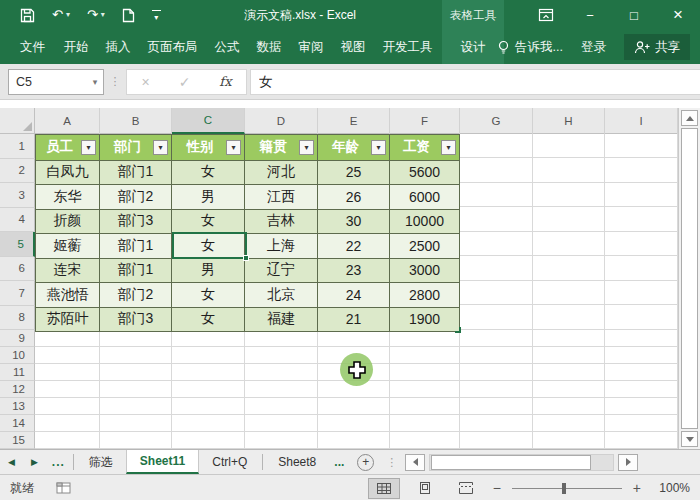 Image resolution: width=700 pixels, height=500 pixels. I want to click on vertical-scrollbar, so click(689, 278).